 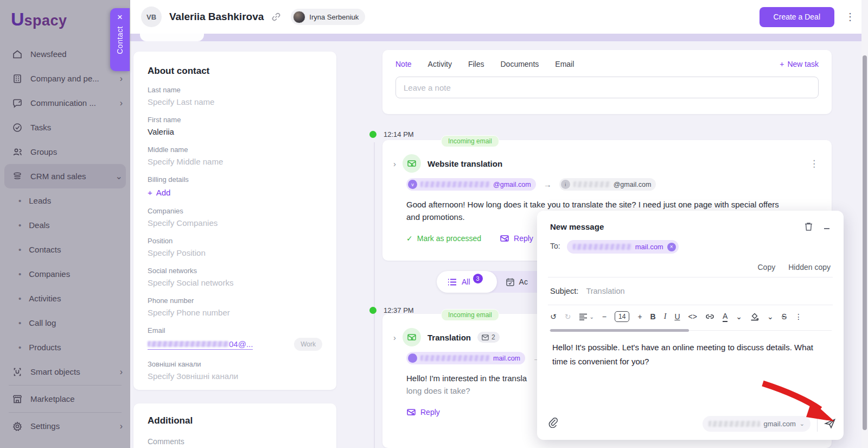 What do you see at coordinates (553, 317) in the screenshot?
I see `undo-icon: ↺` at bounding box center [553, 317].